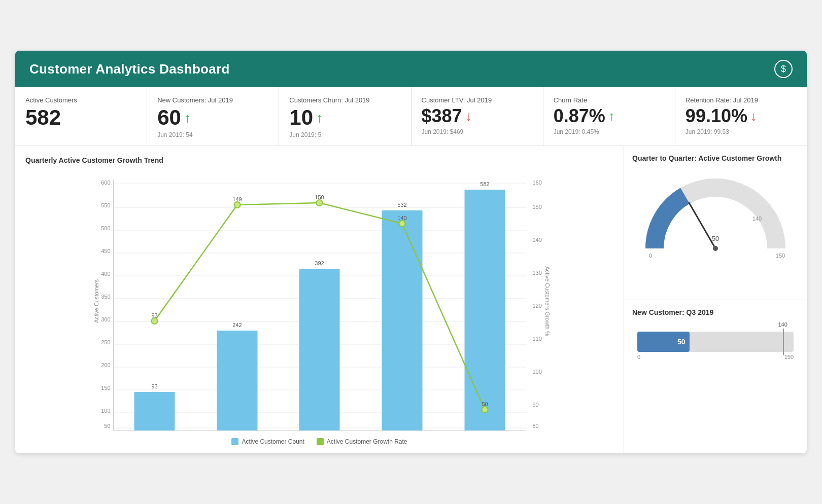 The width and height of the screenshot is (822, 504). I want to click on svg-text: 450, so click(106, 251).